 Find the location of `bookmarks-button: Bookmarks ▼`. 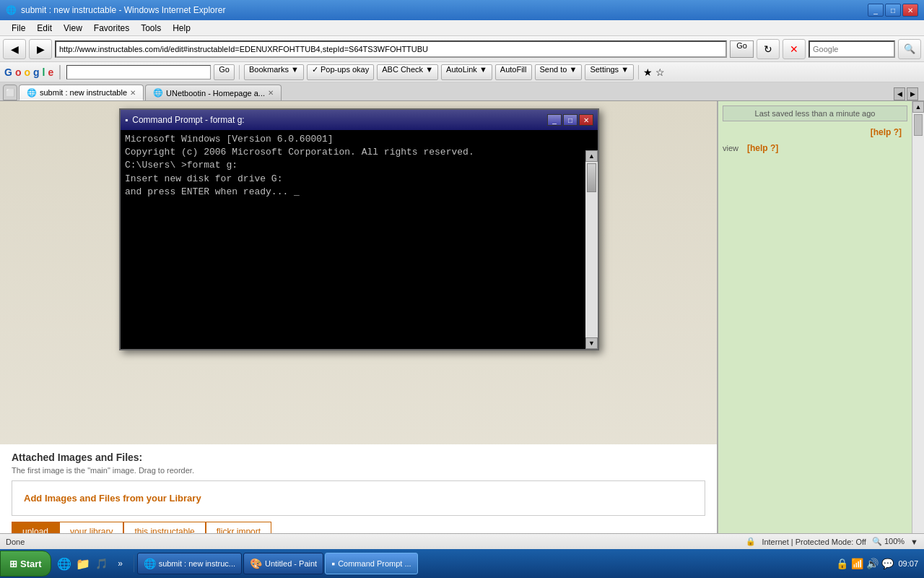

bookmarks-button: Bookmarks ▼ is located at coordinates (274, 72).